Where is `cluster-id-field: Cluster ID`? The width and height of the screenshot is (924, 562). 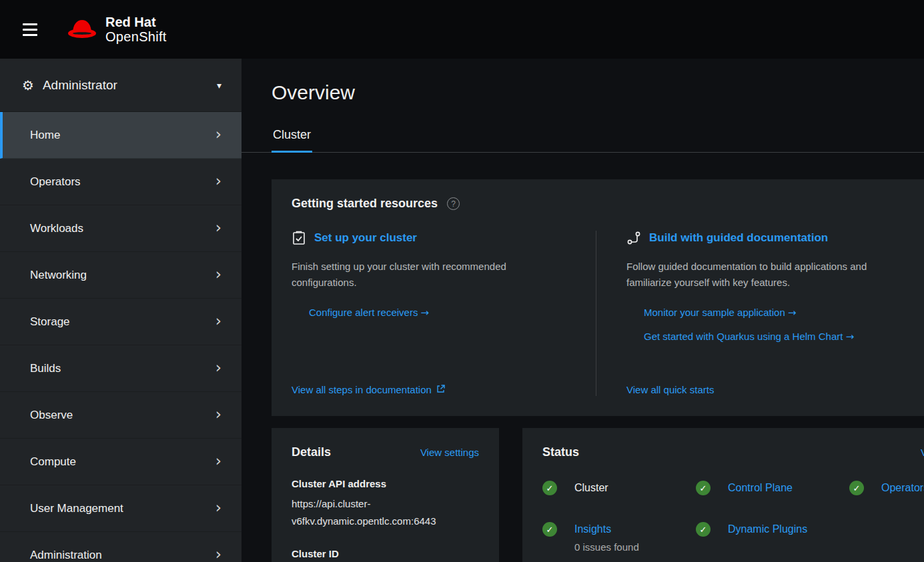 cluster-id-field: Cluster ID is located at coordinates (386, 553).